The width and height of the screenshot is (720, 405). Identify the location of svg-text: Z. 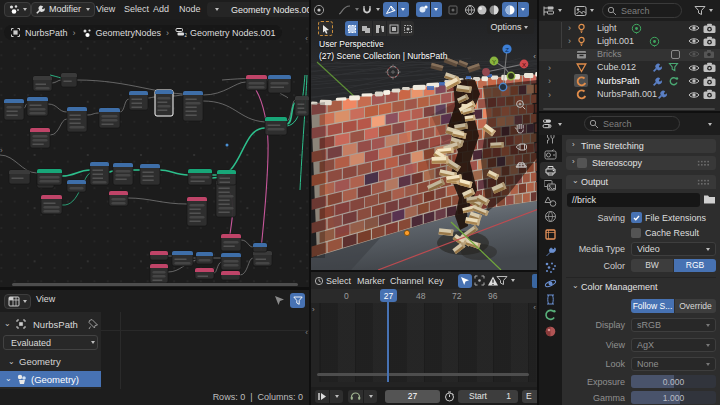
(507, 50).